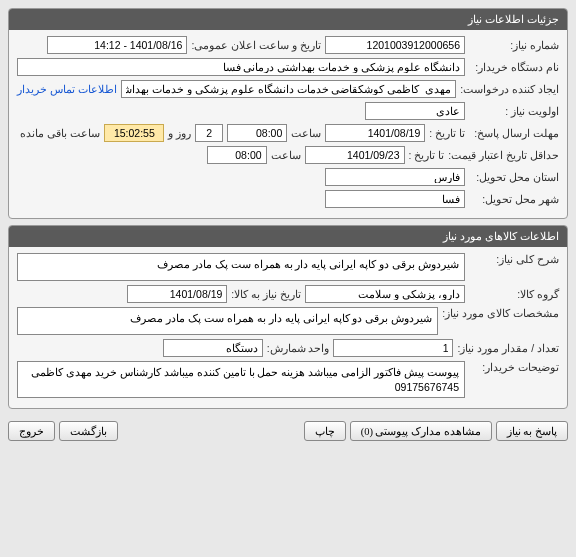 The image size is (576, 557). I want to click on respond-deadline-label: مهلت ارسال پاسخ:, so click(514, 133).